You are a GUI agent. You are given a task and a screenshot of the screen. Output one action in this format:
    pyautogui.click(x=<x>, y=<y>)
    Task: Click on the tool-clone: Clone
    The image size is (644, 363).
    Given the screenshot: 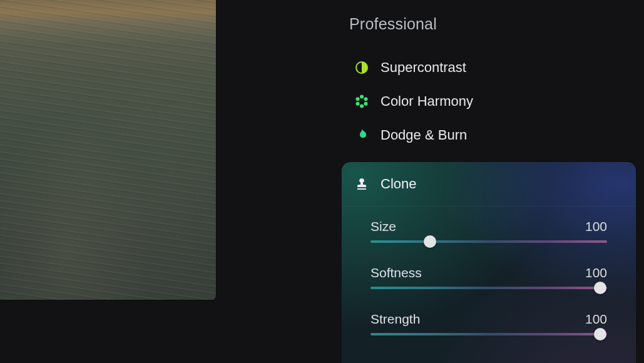 What is the action you would take?
    pyautogui.click(x=489, y=184)
    